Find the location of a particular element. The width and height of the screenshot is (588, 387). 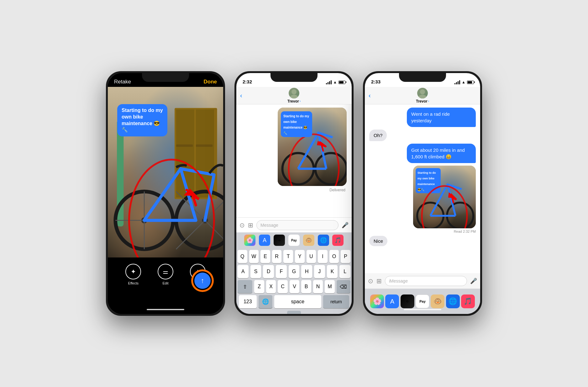

status-time: 2:32 is located at coordinates (247, 82).